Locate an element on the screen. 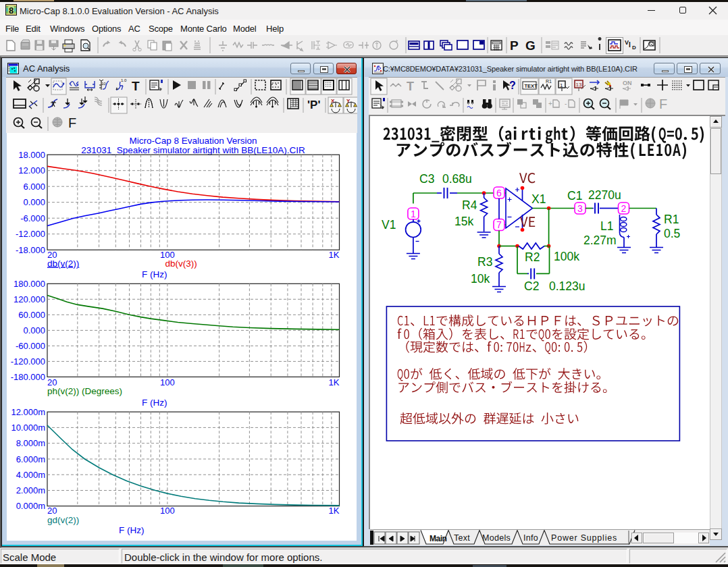 This screenshot has width=728, height=567. svg-text: 120.000 is located at coordinates (30, 300).